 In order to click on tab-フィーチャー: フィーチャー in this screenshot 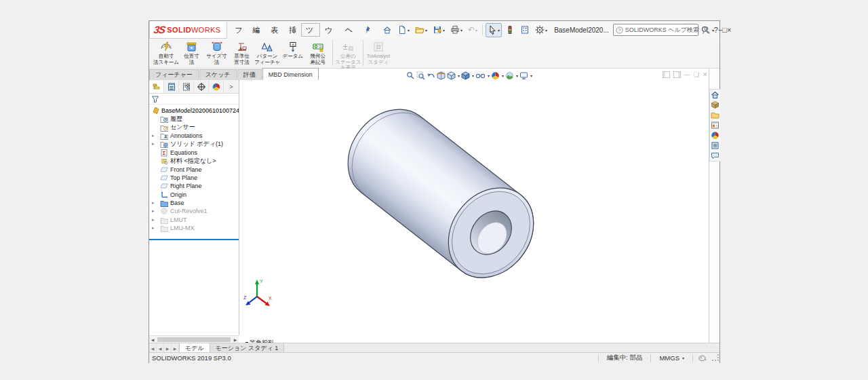, I will do `click(174, 75)`.